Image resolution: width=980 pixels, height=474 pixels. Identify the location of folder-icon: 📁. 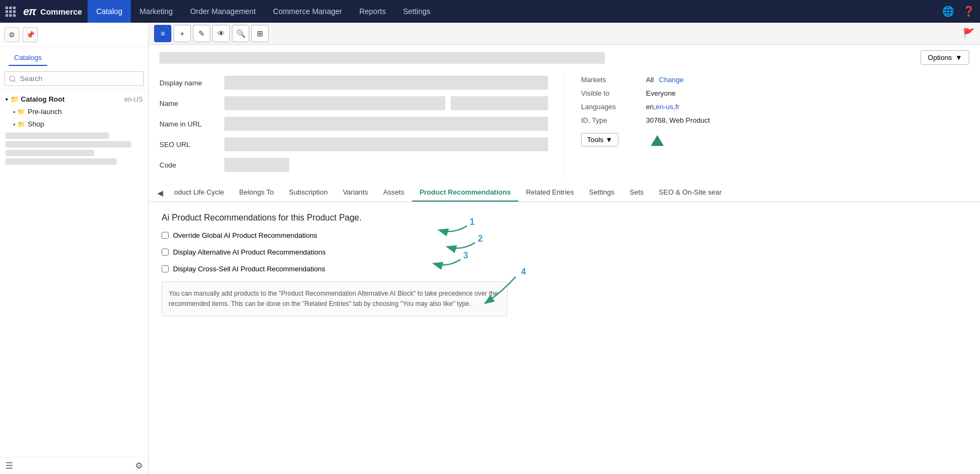
(15, 99).